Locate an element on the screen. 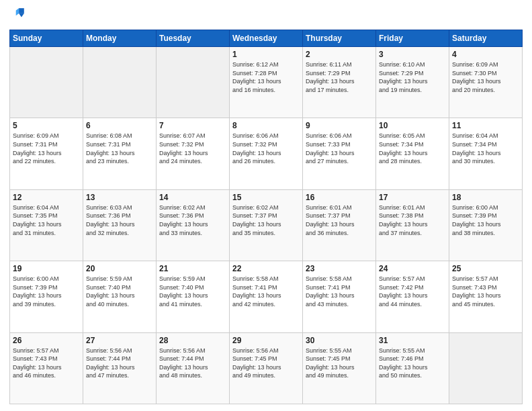 The image size is (532, 411). day-info: Sunrise: 5:55 AM Sunset: 7:46 PM Dayligh… is located at coordinates (412, 363).